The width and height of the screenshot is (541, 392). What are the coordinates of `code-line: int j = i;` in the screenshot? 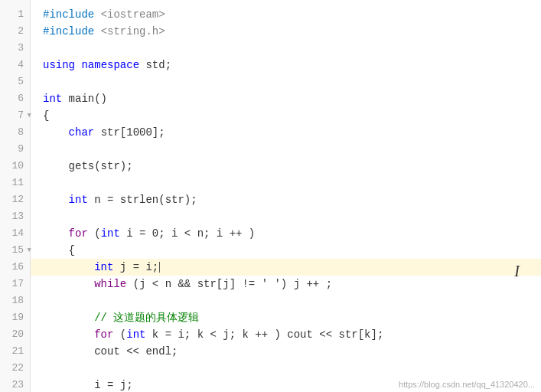 It's located at (286, 267).